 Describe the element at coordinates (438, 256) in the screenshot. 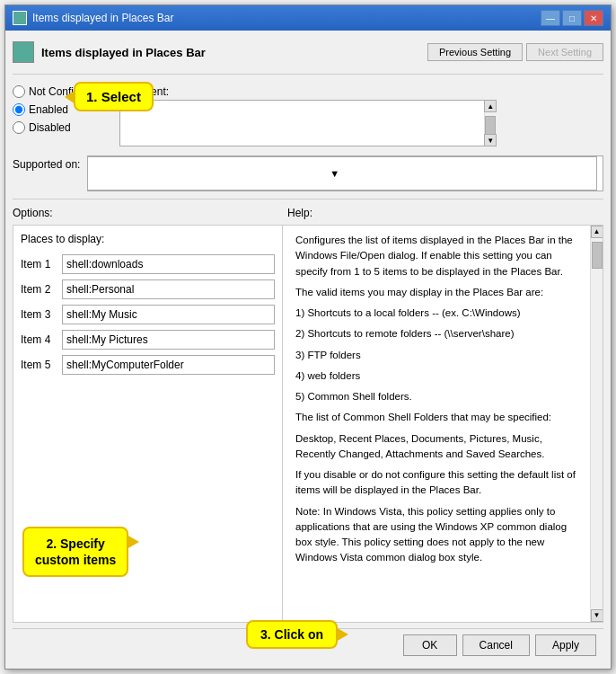

I see `help-para-1: Configures the list of items displayed i…` at that location.